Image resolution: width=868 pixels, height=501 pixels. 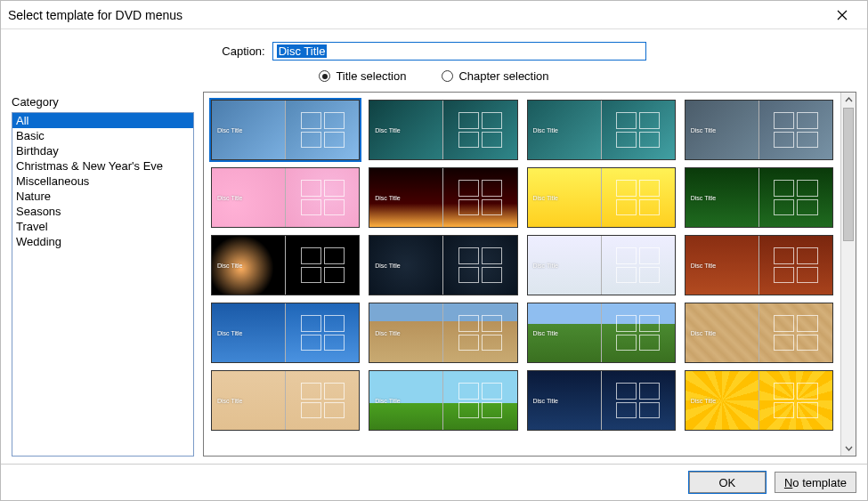 I want to click on caption-input: Disc Title, so click(x=459, y=52).